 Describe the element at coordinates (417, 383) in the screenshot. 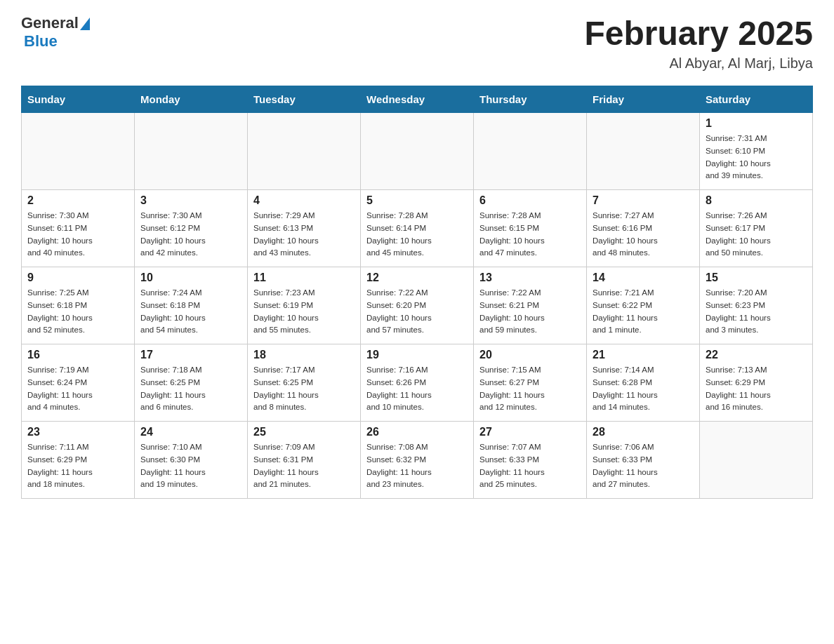

I see `calendar-day-cell: 19Sunrise: 7:16 AM Sunset: 6:26 PM Dayli…` at that location.